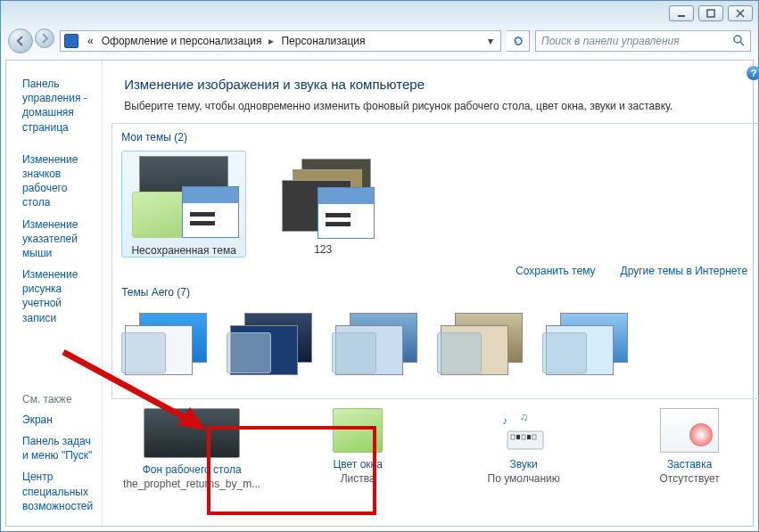 The image size is (759, 532). I want to click on sidebar-link-accessibility: Центр специальных возможностей, so click(57, 492).